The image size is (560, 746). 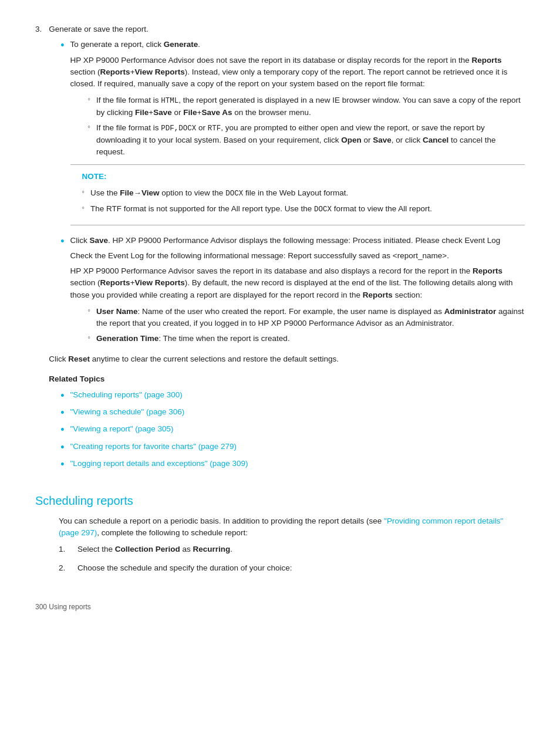 What do you see at coordinates (298, 241) in the screenshot?
I see `bullet-save-text: Click Save. HP XP P9000 Performance Advi…` at bounding box center [298, 241].